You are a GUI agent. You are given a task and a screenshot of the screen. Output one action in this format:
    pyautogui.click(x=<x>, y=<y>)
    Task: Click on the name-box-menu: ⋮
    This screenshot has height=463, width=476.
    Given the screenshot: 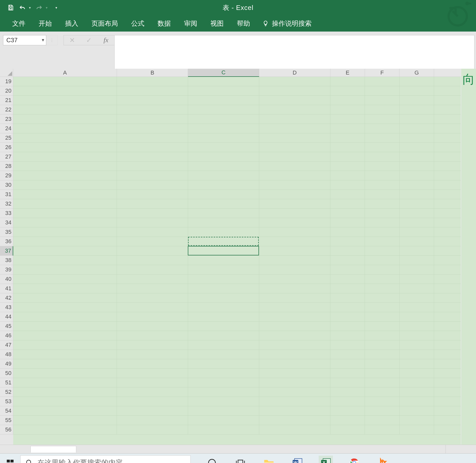 What is the action you would take?
    pyautogui.click(x=52, y=40)
    